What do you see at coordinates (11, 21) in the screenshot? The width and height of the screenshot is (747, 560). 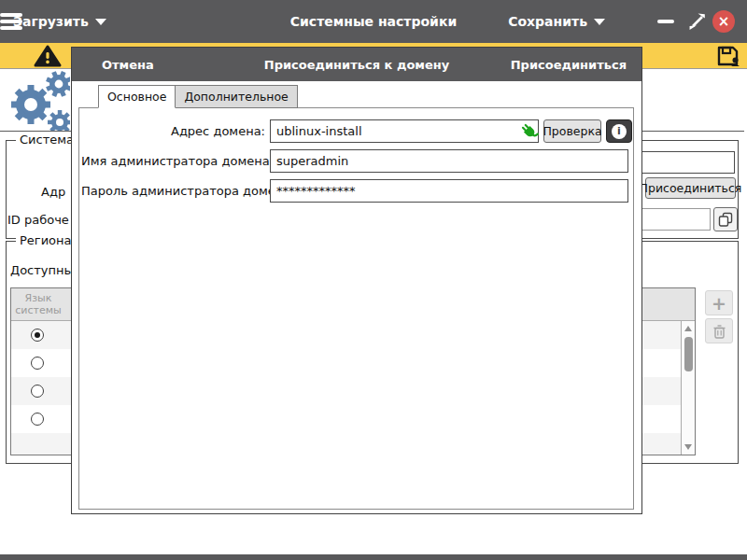 I see `hamburger-menu-icon` at bounding box center [11, 21].